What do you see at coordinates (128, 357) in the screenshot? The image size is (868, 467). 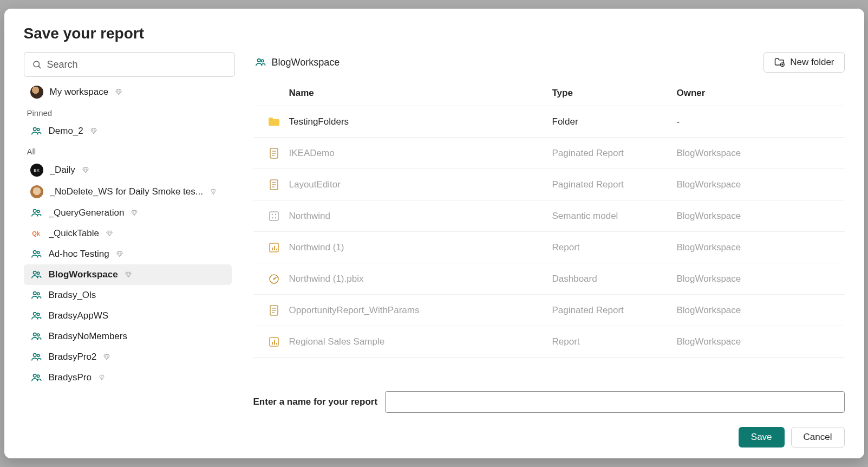 I see `sidebar-item: BradsyPro2` at bounding box center [128, 357].